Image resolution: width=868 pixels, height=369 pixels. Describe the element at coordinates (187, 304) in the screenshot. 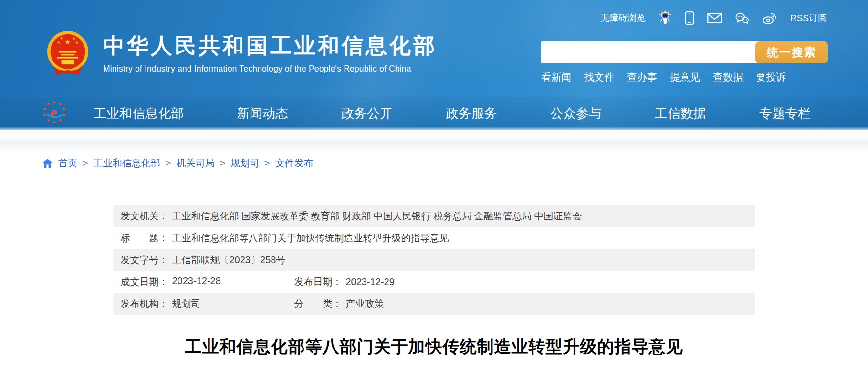

I see `meta-value: 规划司` at that location.